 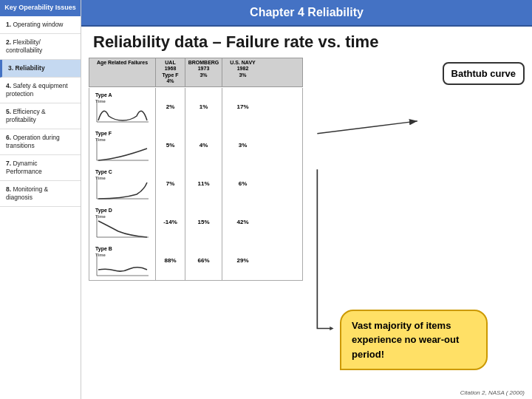 I want to click on sidebar-item-safety: 4. Safety & equipment protection, so click(x=40, y=90).